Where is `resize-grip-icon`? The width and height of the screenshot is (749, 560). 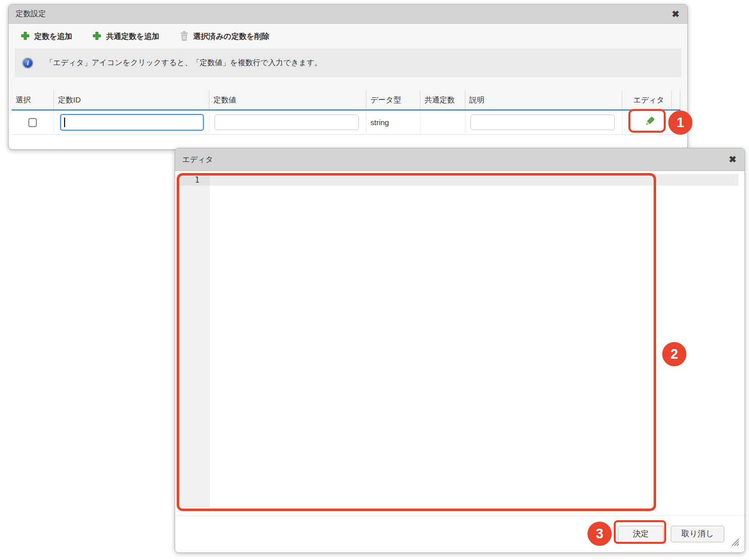 resize-grip-icon is located at coordinates (735, 543).